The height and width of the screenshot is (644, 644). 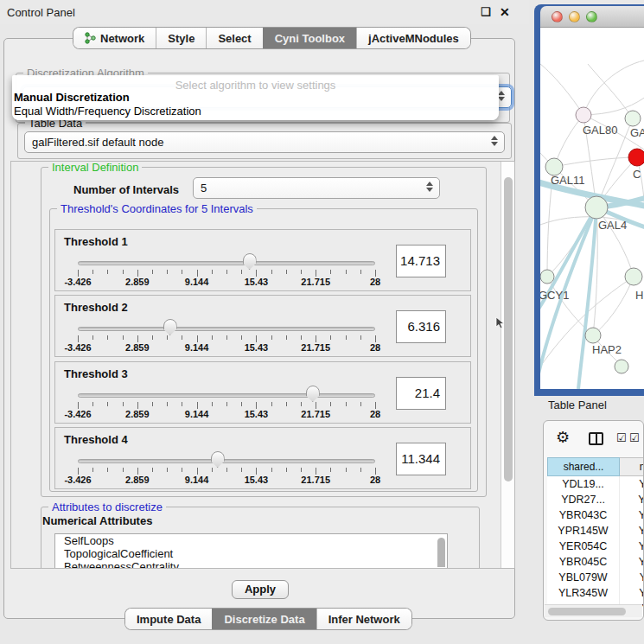 I want to click on network-node-h, so click(x=634, y=277).